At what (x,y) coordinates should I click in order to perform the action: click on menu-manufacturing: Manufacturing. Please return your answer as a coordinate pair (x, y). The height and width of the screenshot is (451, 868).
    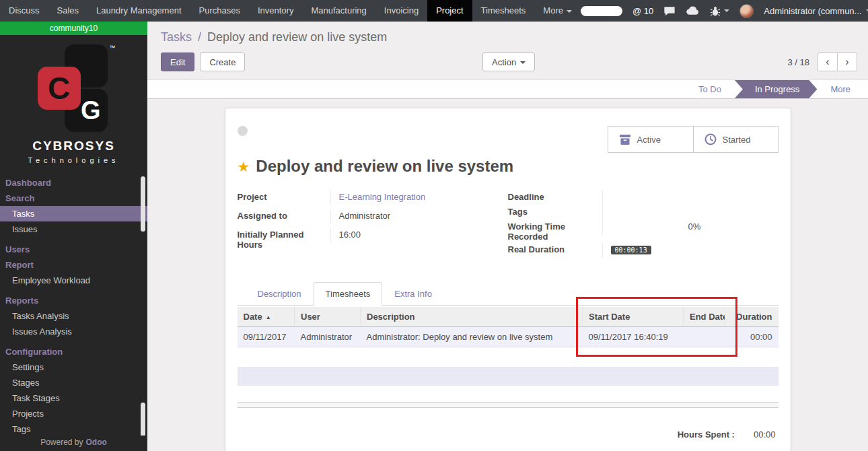
    Looking at the image, I should click on (338, 11).